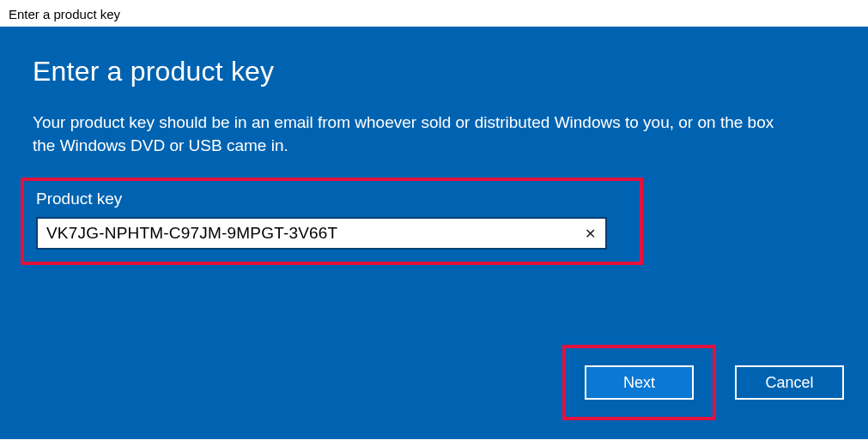  What do you see at coordinates (434, 14) in the screenshot?
I see `window-title: Enter a product key` at bounding box center [434, 14].